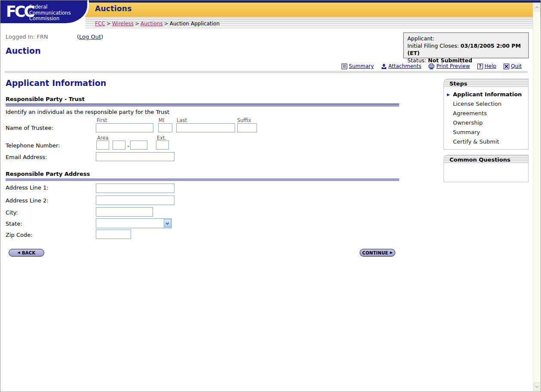 The image size is (541, 392). What do you see at coordinates (157, 24) in the screenshot?
I see `breadcrumb: FCC>Wireless>Auctions>Auction Applicatio…` at bounding box center [157, 24].